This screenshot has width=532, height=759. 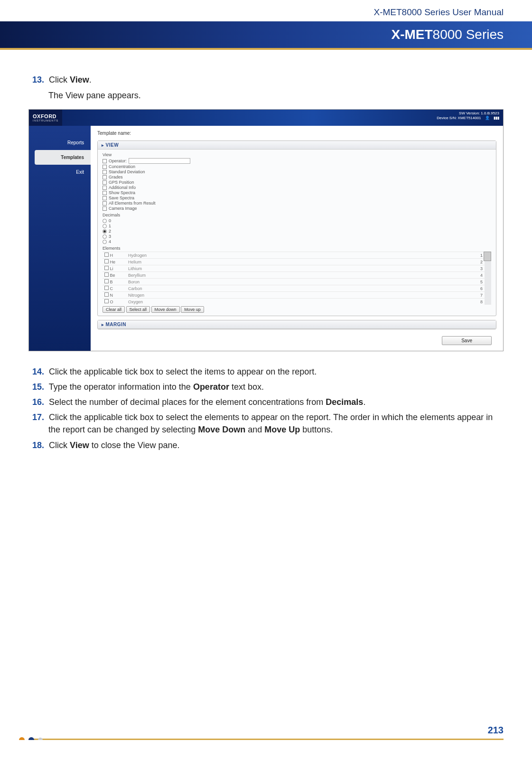 What do you see at coordinates (104, 188) in the screenshot?
I see `chk-addinfo` at bounding box center [104, 188].